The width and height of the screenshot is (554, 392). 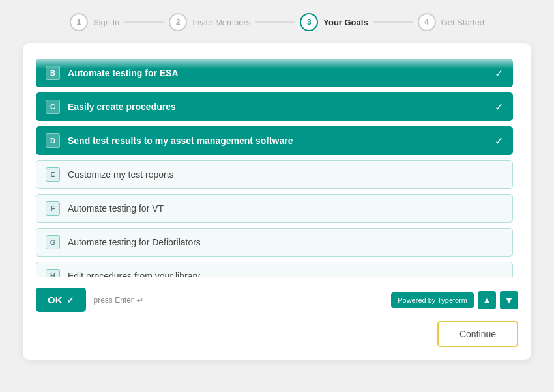 I want to click on continue-button: Continue, so click(x=478, y=334).